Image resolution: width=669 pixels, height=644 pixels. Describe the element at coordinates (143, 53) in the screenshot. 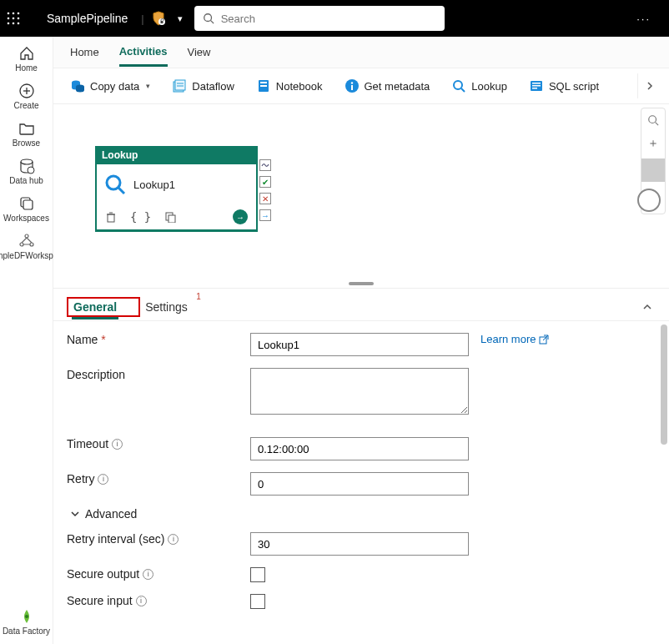

I see `tab-activities: Activities` at that location.